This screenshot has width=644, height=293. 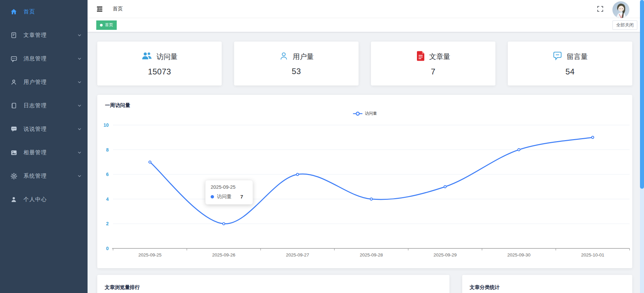 What do you see at coordinates (107, 248) in the screenshot?
I see `svg-text: 0` at bounding box center [107, 248].